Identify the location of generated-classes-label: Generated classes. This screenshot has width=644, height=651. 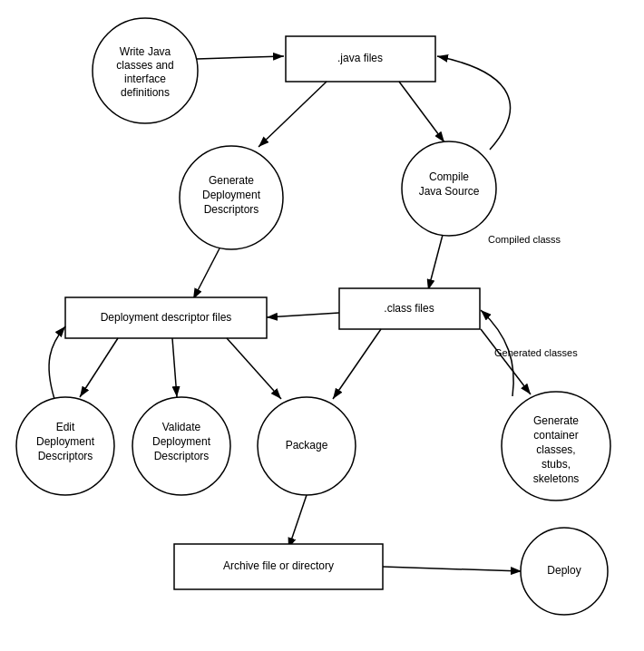
(536, 353).